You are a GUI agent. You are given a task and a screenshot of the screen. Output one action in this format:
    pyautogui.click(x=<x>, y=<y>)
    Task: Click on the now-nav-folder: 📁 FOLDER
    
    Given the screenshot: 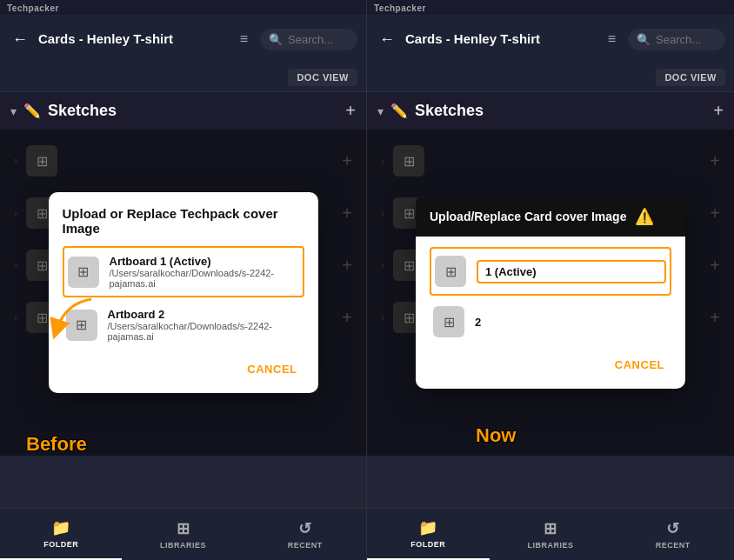 What is the action you would take?
    pyautogui.click(x=428, y=534)
    